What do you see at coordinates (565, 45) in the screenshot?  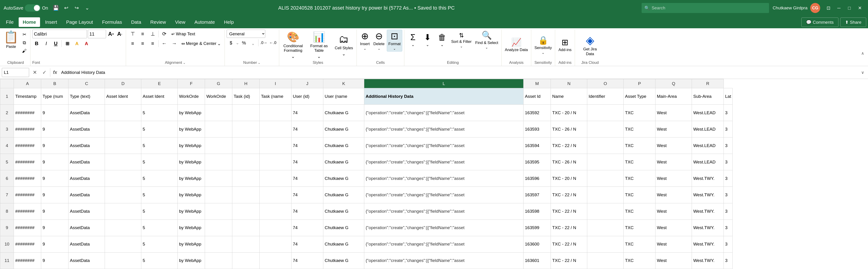 I see `add-ins-button: ⊞ Add-ins` at bounding box center [565, 45].